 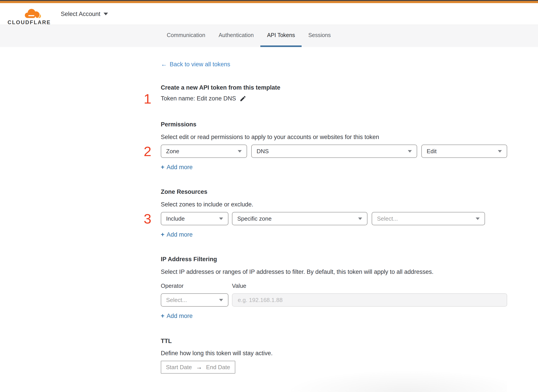 I want to click on zone-picker-select: Select..., so click(x=428, y=219).